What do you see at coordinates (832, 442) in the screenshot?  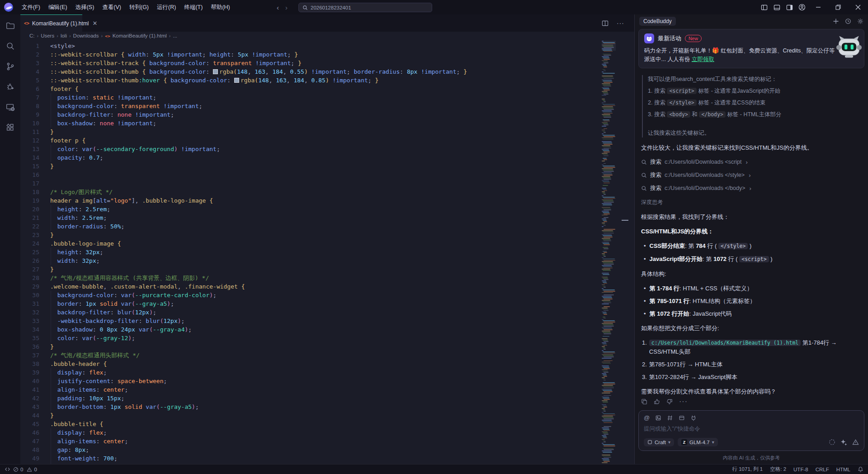 I see `usage-ring-icon` at bounding box center [832, 442].